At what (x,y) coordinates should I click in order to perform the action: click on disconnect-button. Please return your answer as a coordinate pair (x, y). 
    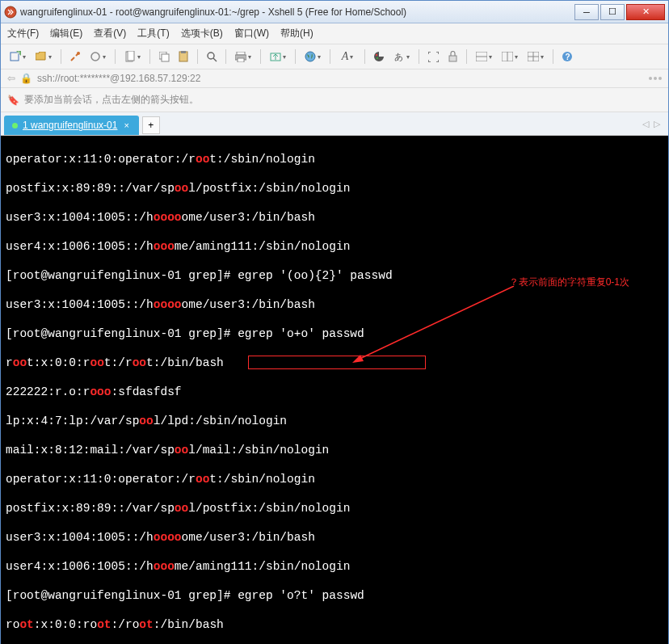
    Looking at the image, I should click on (98, 57).